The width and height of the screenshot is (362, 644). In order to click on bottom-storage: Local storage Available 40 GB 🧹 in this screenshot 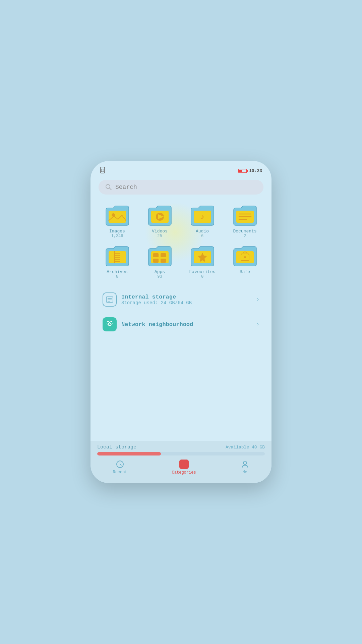, I will do `click(181, 448)`.